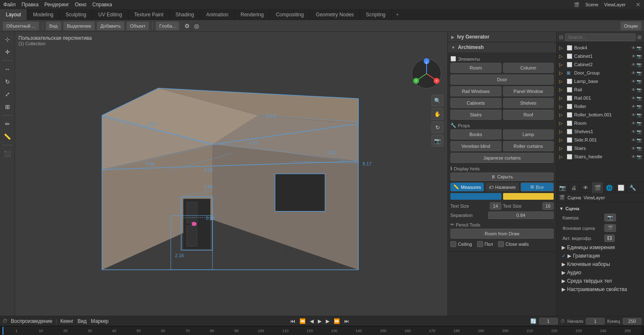 This screenshot has width=644, height=335. I want to click on stairs-handle-render-icon: 📷, so click(639, 157).